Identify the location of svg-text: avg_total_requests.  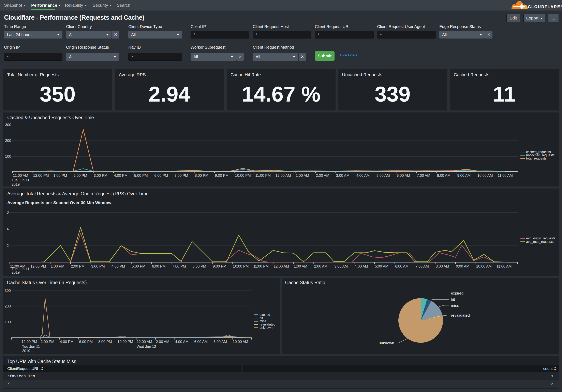
(540, 242).